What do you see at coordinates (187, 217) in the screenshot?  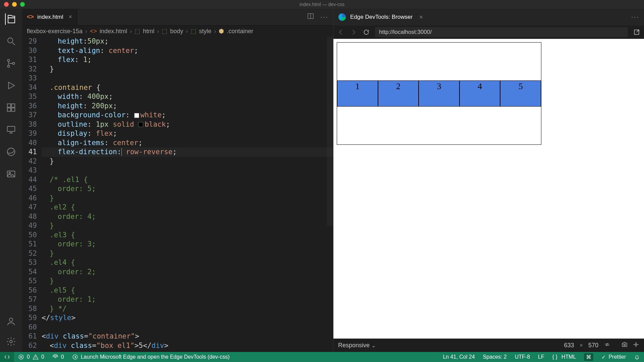 I see `code-line: order: 4;` at bounding box center [187, 217].